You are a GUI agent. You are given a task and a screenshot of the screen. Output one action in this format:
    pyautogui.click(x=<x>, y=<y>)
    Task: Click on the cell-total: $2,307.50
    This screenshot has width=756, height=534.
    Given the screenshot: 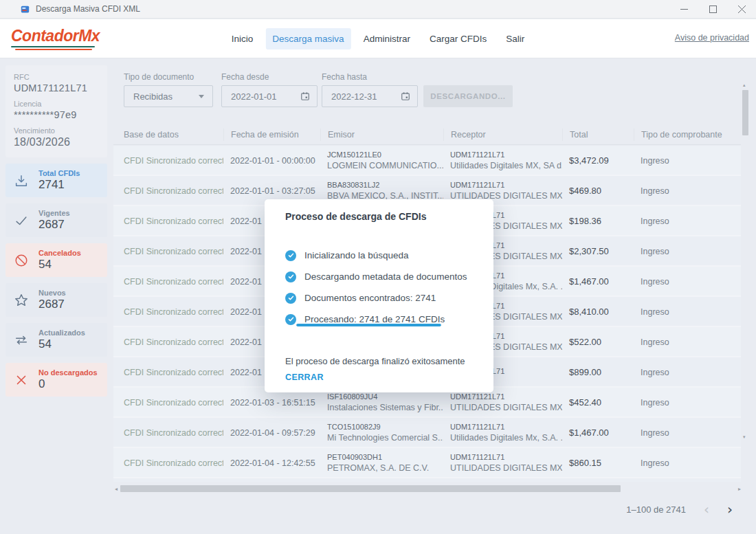 What is the action you would take?
    pyautogui.click(x=598, y=251)
    